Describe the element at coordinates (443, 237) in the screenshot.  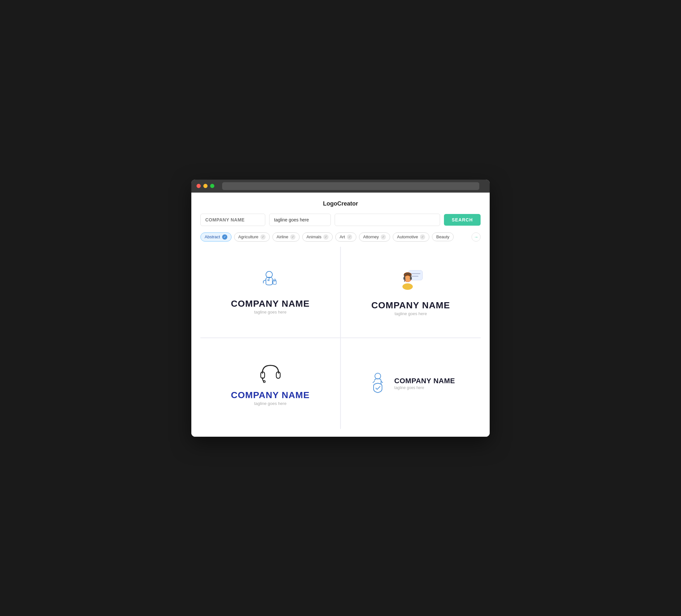
I see `chip-label-beauty: Beauty` at that location.